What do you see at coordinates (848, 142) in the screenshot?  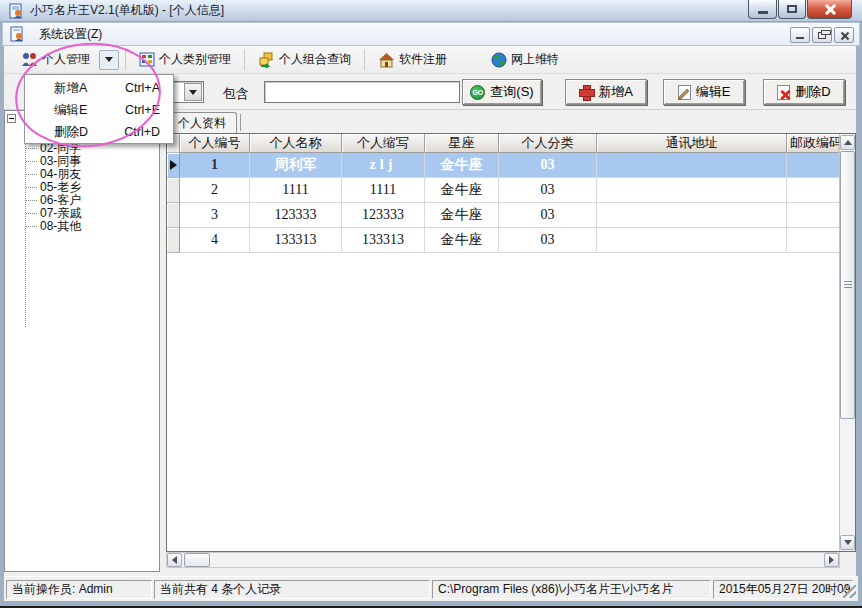 I see `scroll-up-button` at bounding box center [848, 142].